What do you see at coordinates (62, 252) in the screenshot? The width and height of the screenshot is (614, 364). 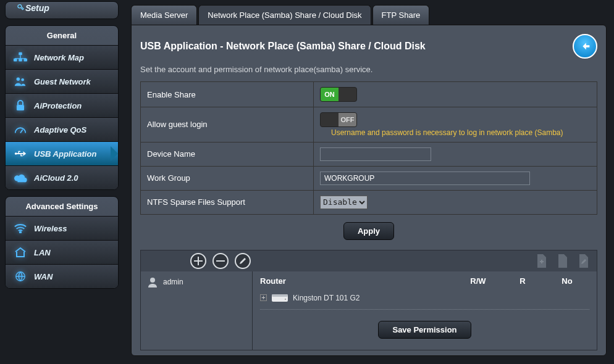 I see `sidebar-item-lan: LAN` at bounding box center [62, 252].